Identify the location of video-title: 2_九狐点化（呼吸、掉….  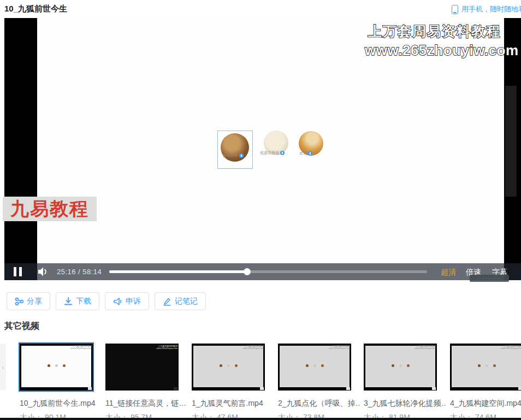
(319, 404).